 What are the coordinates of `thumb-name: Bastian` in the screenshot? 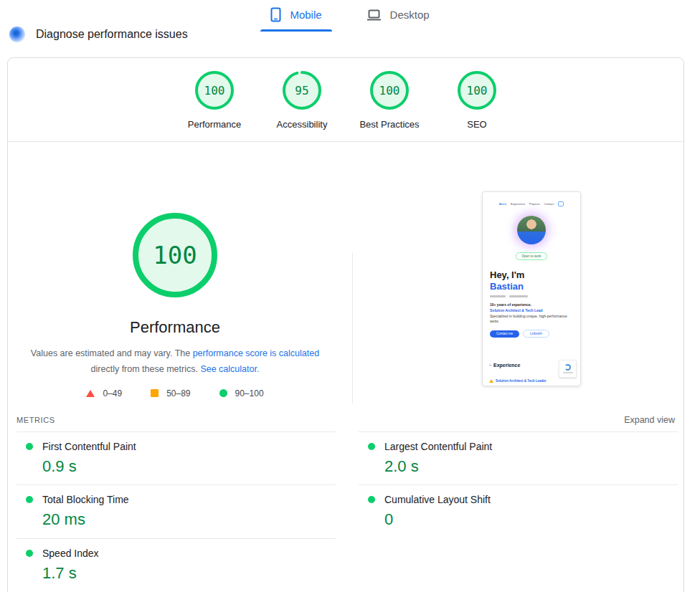 It's located at (535, 287).